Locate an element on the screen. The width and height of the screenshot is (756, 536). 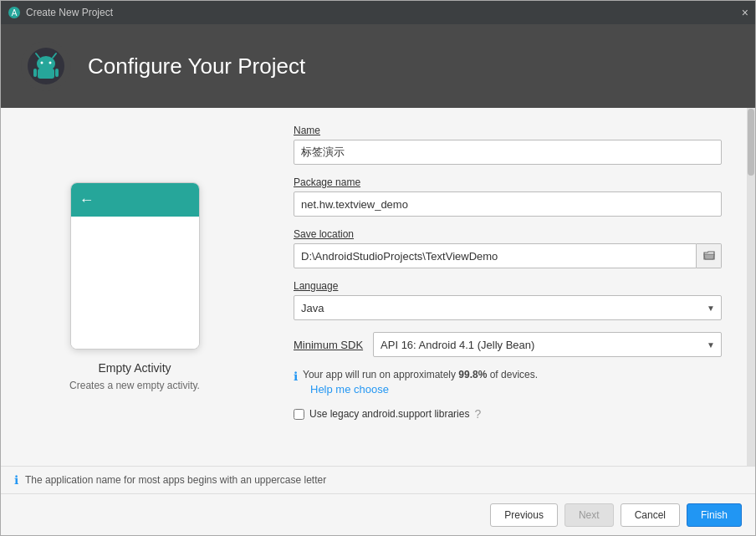
package-input is located at coordinates (508, 204).